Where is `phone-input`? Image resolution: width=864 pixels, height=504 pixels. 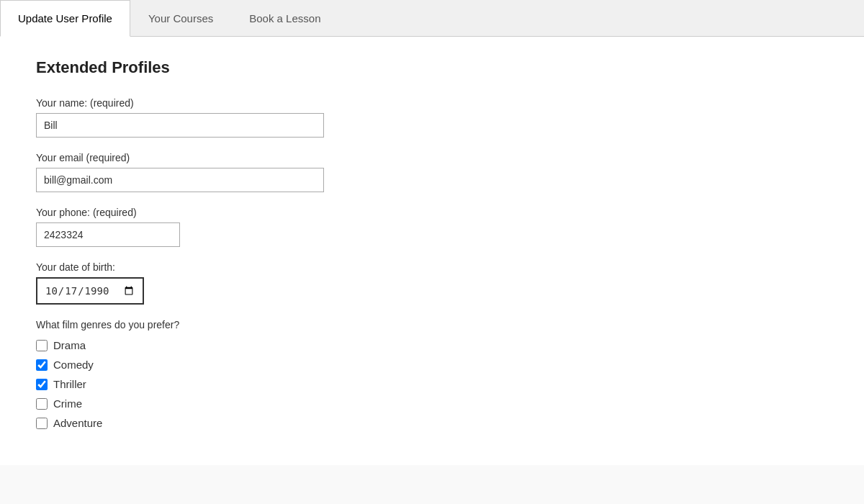 phone-input is located at coordinates (108, 235).